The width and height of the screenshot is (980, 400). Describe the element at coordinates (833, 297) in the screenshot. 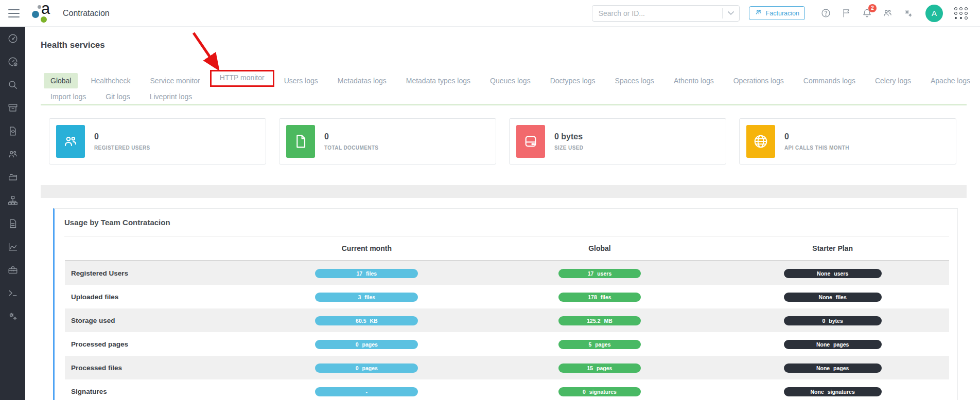

I see `value-pill: None files` at that location.